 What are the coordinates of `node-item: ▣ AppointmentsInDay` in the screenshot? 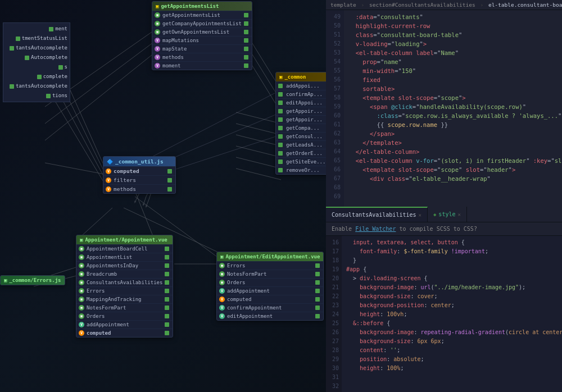 It's located at (125, 265).